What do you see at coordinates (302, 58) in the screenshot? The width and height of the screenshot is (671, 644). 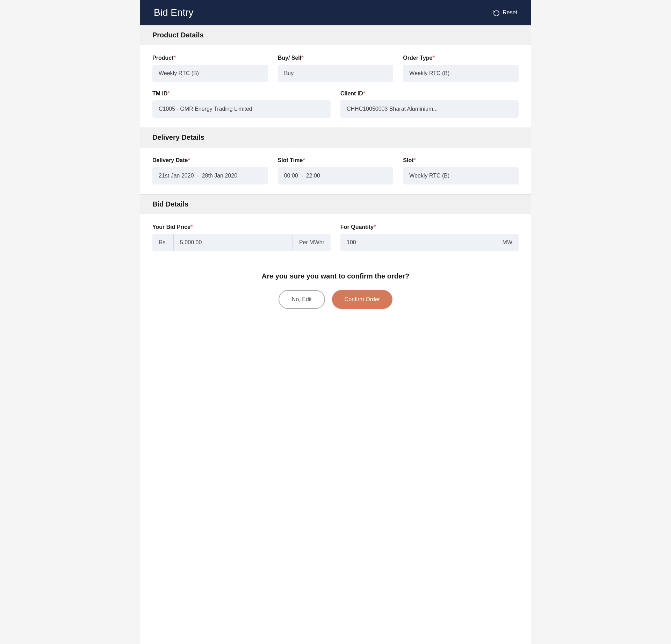 I see `buy-sell-required-star: *` at bounding box center [302, 58].